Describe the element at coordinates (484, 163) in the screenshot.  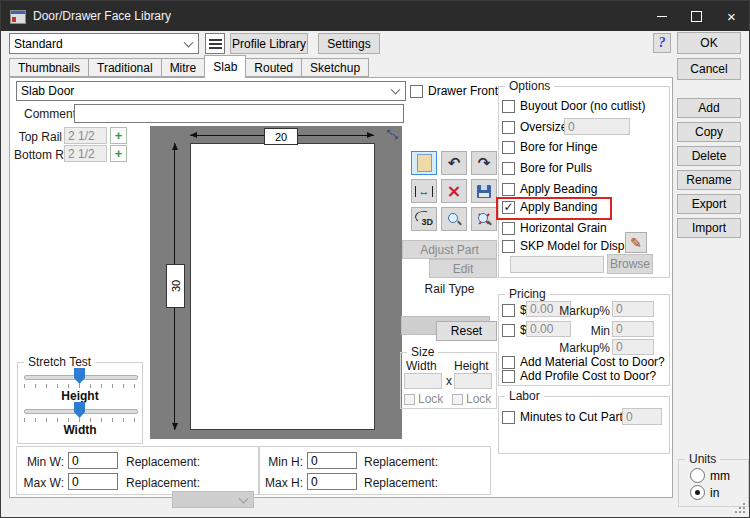
I see `redo-button: ↷` at that location.